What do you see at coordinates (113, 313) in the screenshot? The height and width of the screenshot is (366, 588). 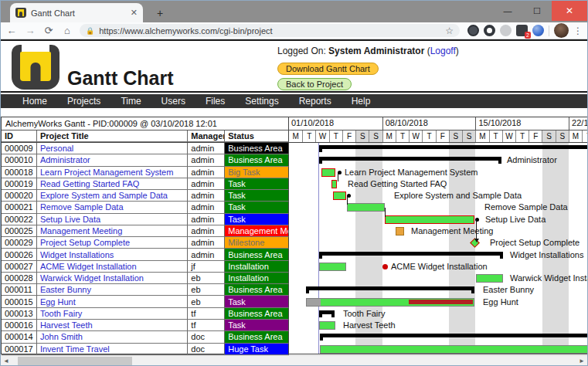 I see `project-title-cell: Tooth Fairy` at bounding box center [113, 313].